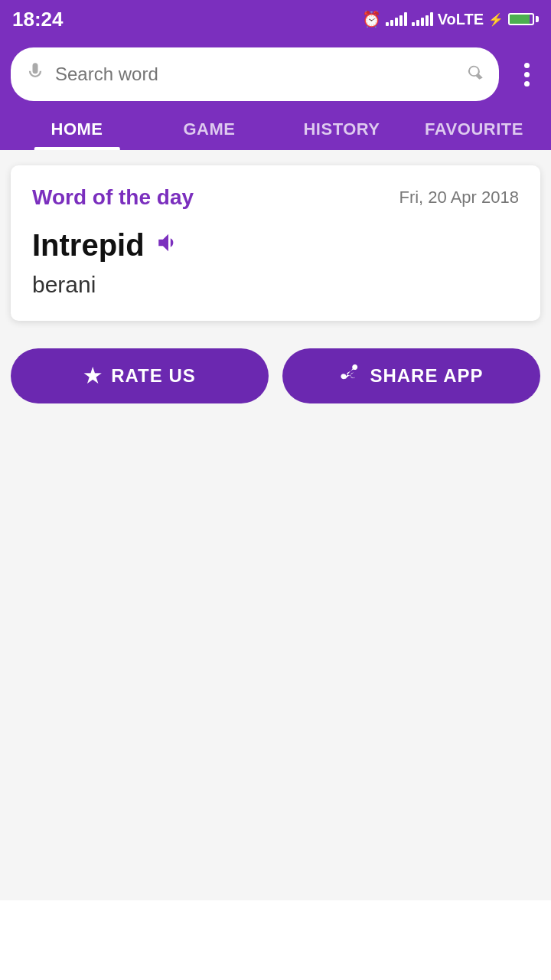 The width and height of the screenshot is (551, 980). Describe the element at coordinates (474, 128) in the screenshot. I see `tab-favourite: FAVOURITE` at that location.